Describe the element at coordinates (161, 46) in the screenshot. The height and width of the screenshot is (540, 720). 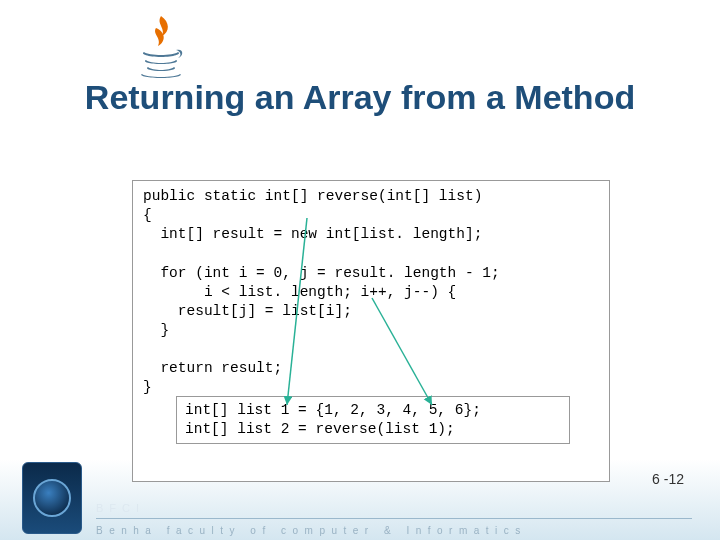
I see `java-logo-icon` at that location.